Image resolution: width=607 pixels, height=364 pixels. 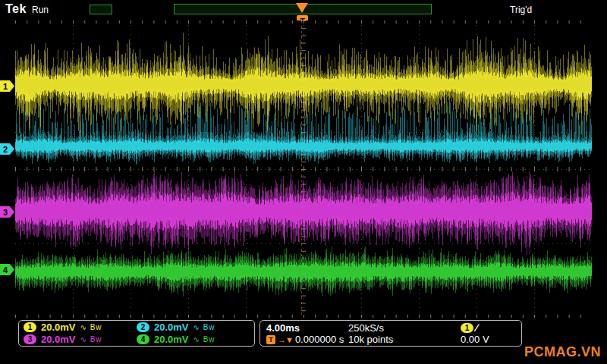 What do you see at coordinates (30, 328) in the screenshot?
I see `ch1-badge: 1` at bounding box center [30, 328].